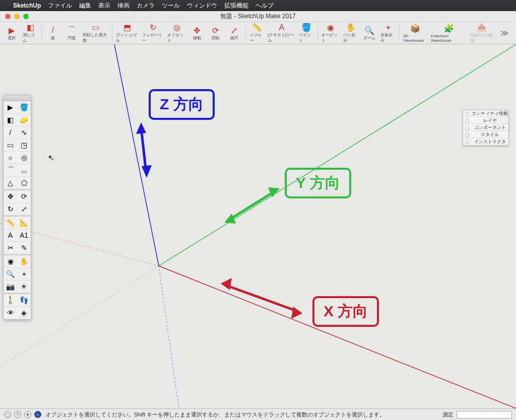  I want to click on palette-tool: 🔍, so click(10, 274).